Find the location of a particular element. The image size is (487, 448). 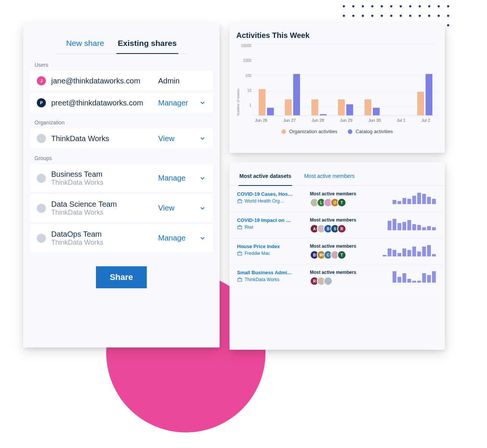

tab-new-share: New share is located at coordinates (85, 44).